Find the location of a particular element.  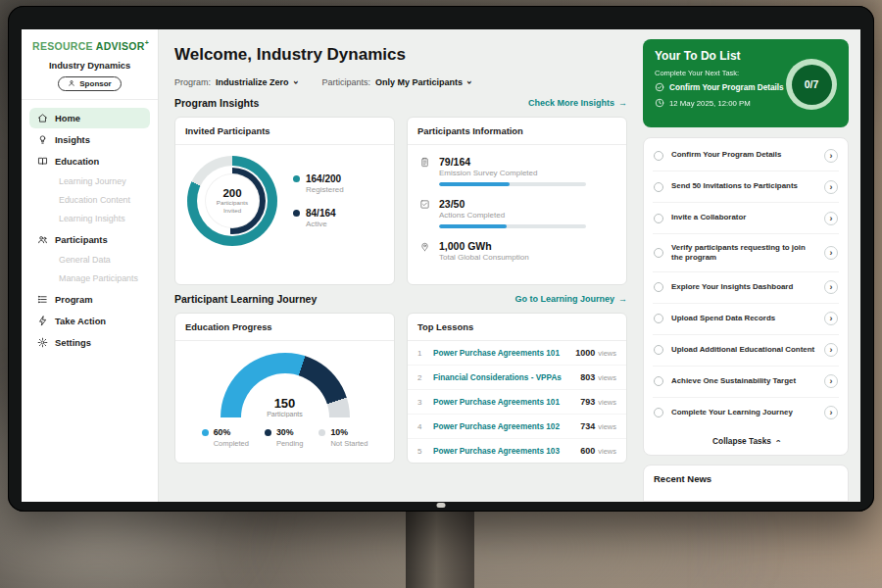

participants-select: Participants: Only My Participants › is located at coordinates (397, 82).